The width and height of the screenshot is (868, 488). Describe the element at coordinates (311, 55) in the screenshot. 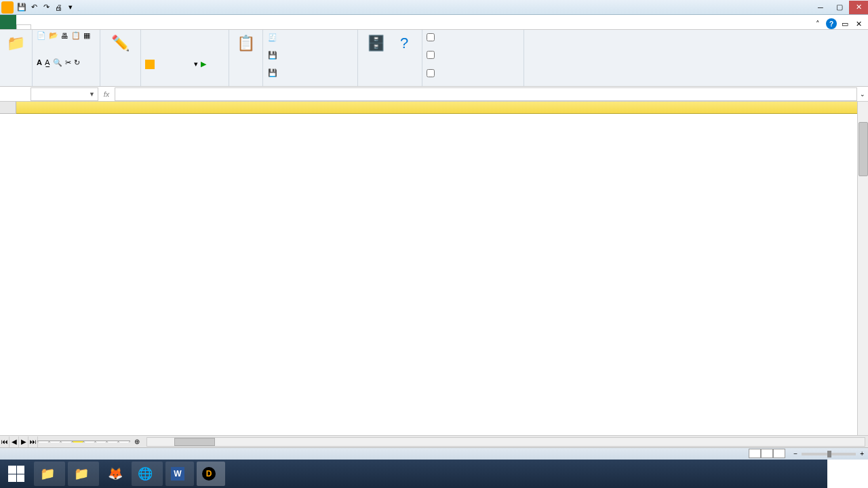

I see `luu-dongia-item: 💾` at that location.